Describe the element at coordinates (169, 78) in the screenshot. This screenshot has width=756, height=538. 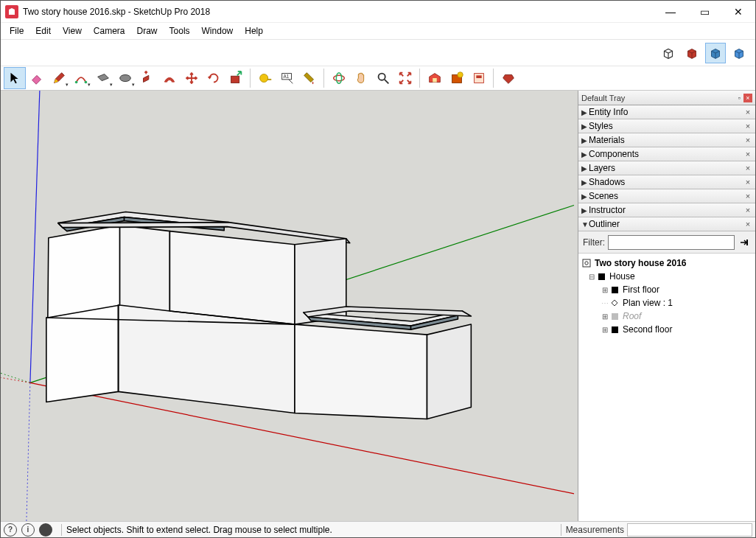
I see `offset-tool` at that location.